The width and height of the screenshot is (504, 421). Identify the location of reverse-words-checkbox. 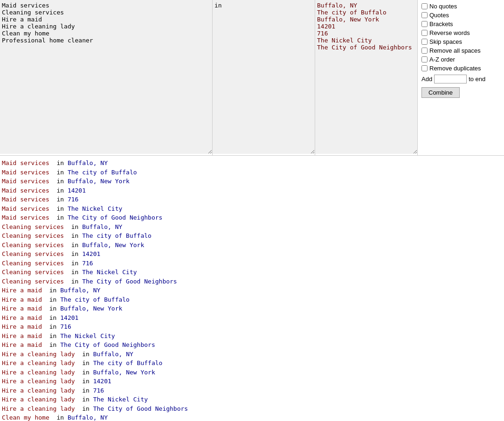
(424, 33).